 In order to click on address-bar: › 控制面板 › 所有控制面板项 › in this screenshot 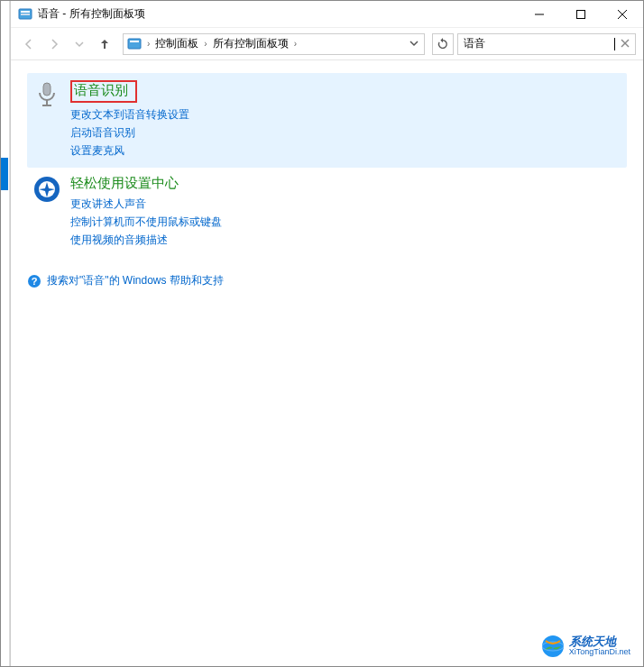, I will do `click(274, 44)`.